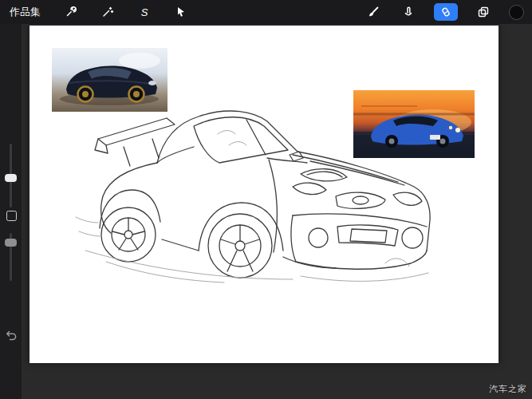  What do you see at coordinates (145, 13) in the screenshot?
I see `svg-text: S` at bounding box center [145, 13].